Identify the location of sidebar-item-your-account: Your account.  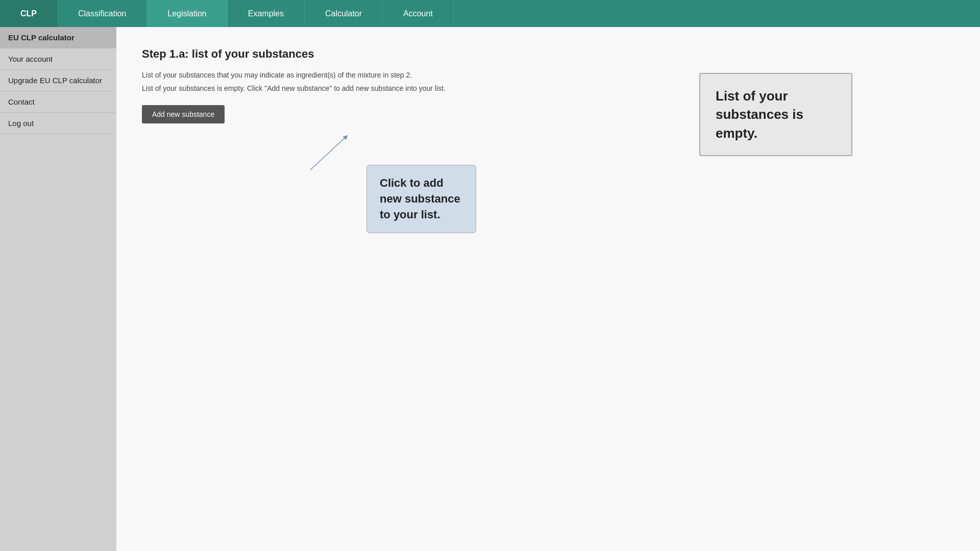
(58, 59).